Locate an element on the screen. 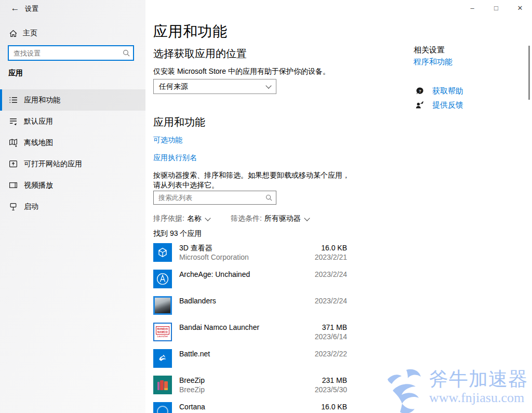  sort-by-dropdown: 排序依据: 名称 is located at coordinates (182, 219).